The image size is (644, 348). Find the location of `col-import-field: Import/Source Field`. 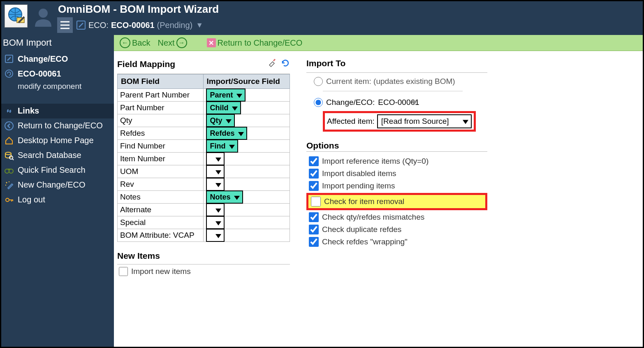

col-import-field: Import/Source Field is located at coordinates (247, 81).